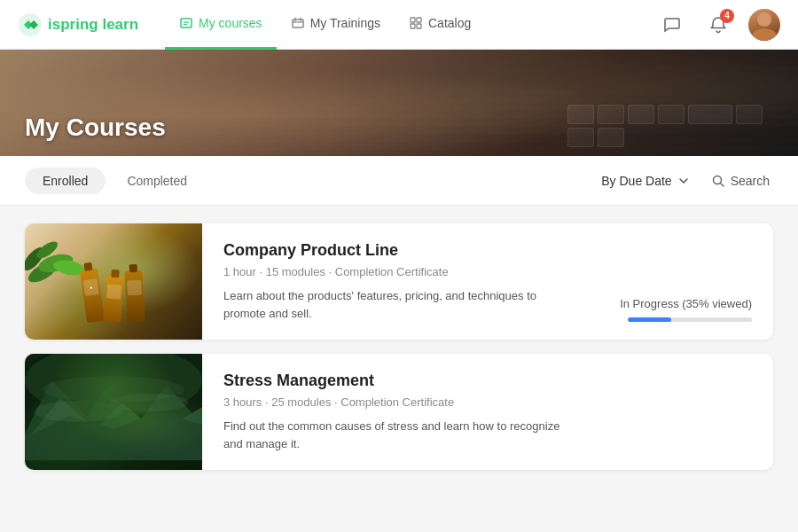 The height and width of the screenshot is (532, 798). Describe the element at coordinates (740, 181) in the screenshot. I see `search-button: Search` at that location.